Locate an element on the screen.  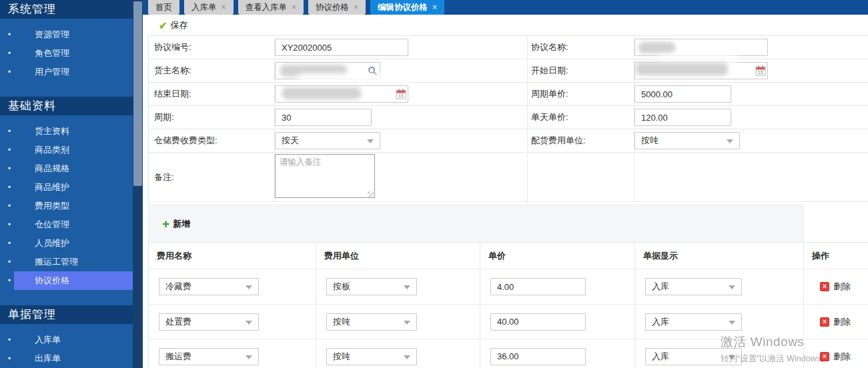
sidebar-item-owner-data: • 货主资料 is located at coordinates (67, 131).